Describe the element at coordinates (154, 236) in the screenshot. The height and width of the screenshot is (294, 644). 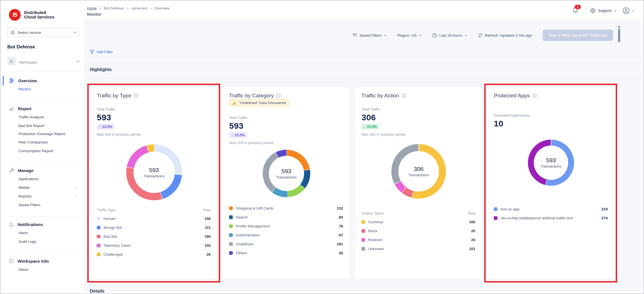
I see `legend-item: Bad Bot195` at that location.